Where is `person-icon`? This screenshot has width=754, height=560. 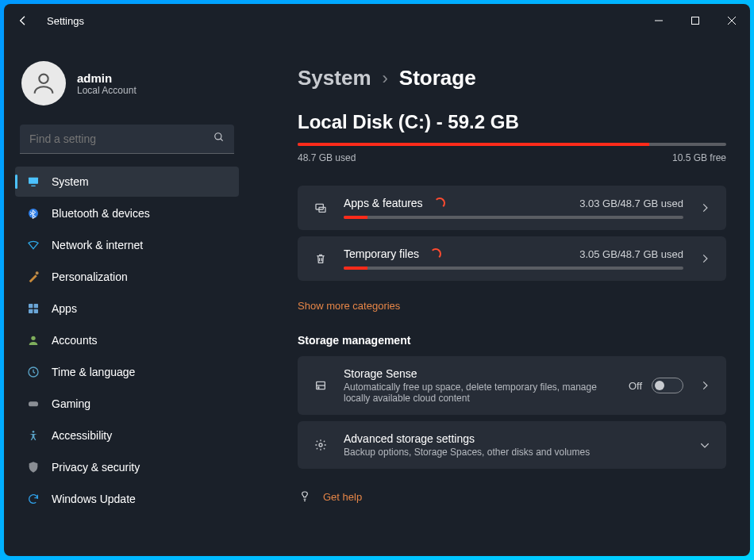
person-icon is located at coordinates (33, 340).